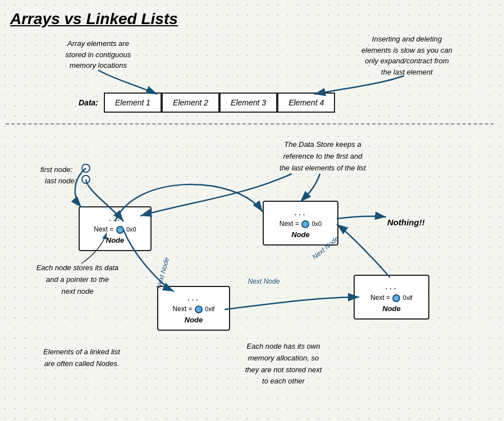  What do you see at coordinates (199, 309) in the screenshot?
I see `node3-ptr-circle` at bounding box center [199, 309].